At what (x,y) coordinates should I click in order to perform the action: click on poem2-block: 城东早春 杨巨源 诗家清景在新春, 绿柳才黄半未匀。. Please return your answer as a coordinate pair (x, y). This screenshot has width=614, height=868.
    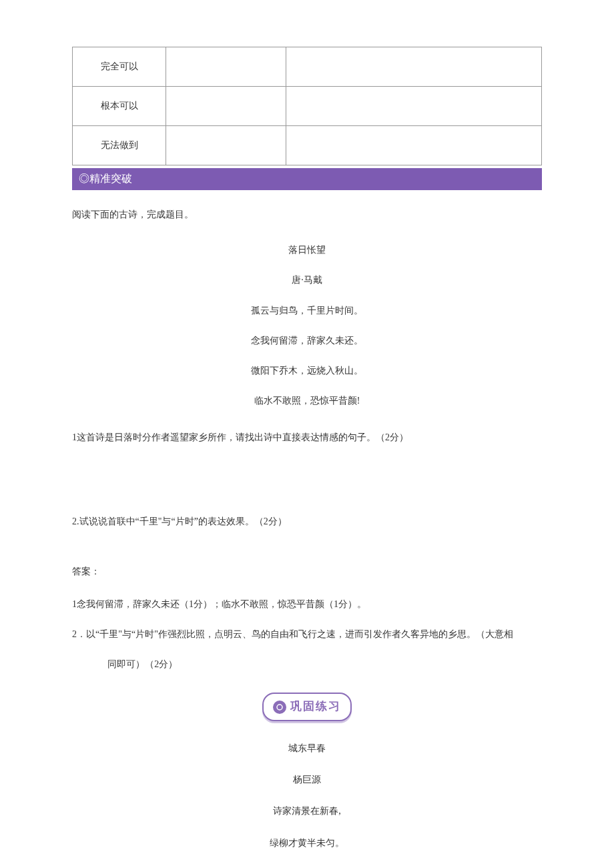
    Looking at the image, I should click on (307, 795).